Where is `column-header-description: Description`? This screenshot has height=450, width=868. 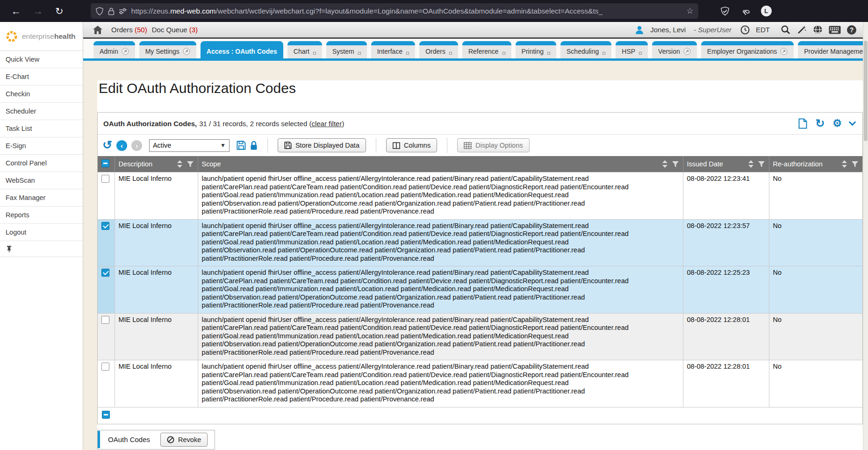 column-header-description: Description is located at coordinates (156, 164).